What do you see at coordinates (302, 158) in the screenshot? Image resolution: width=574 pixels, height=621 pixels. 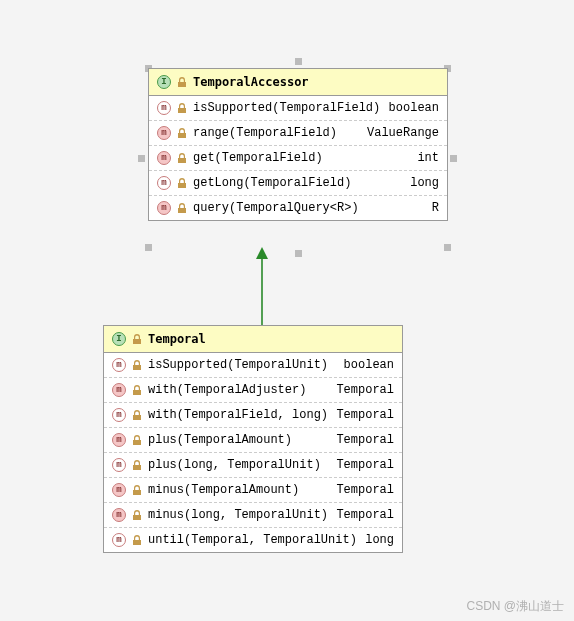 I see `method-signature: get(TemporalField)` at bounding box center [302, 158].